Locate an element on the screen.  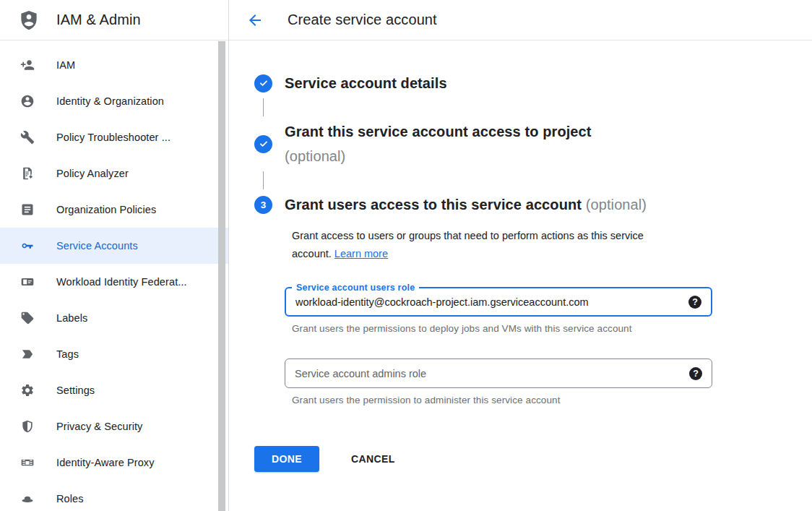
sidebar-item-label: Workload Identity Federat... is located at coordinates (121, 282).